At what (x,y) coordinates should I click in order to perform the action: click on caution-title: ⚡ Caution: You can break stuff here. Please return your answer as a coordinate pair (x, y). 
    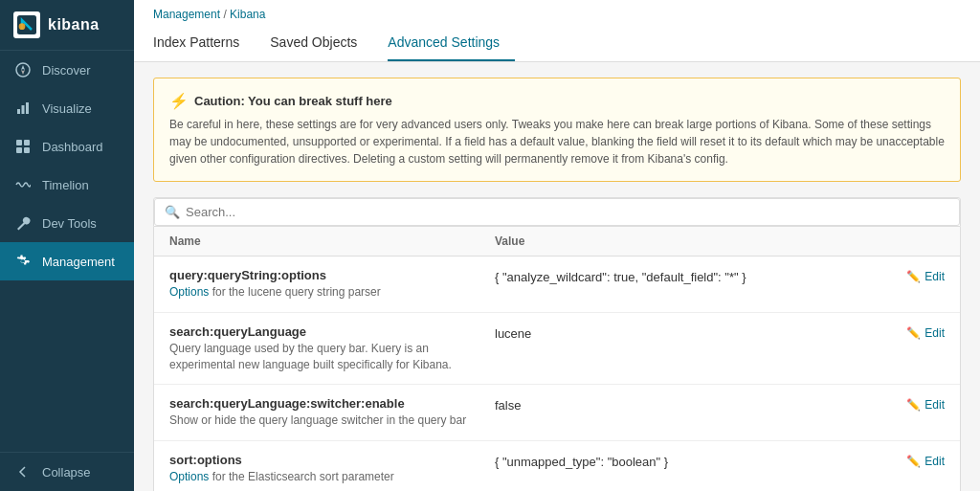
    Looking at the image, I should click on (557, 101).